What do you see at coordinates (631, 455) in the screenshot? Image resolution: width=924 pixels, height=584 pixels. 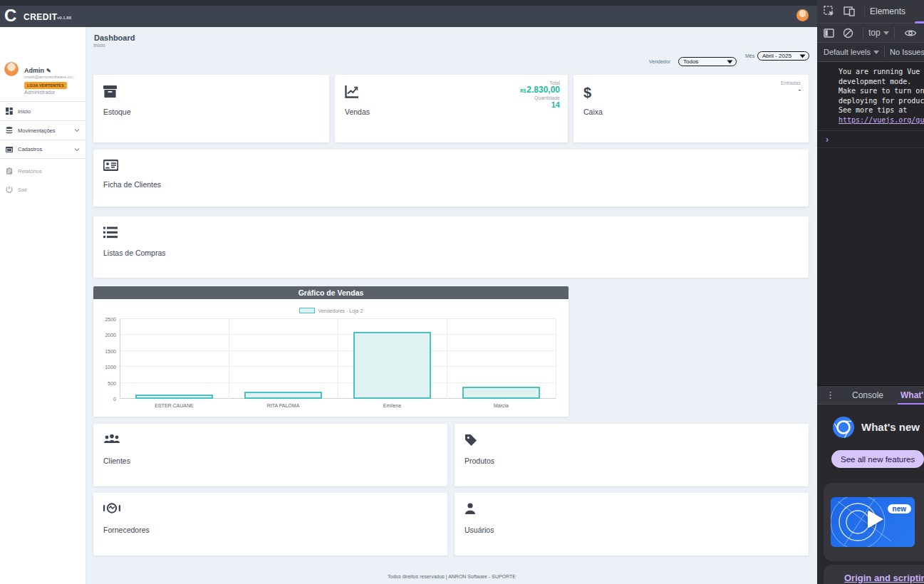 I see `produtos-card: Produtos` at bounding box center [631, 455].